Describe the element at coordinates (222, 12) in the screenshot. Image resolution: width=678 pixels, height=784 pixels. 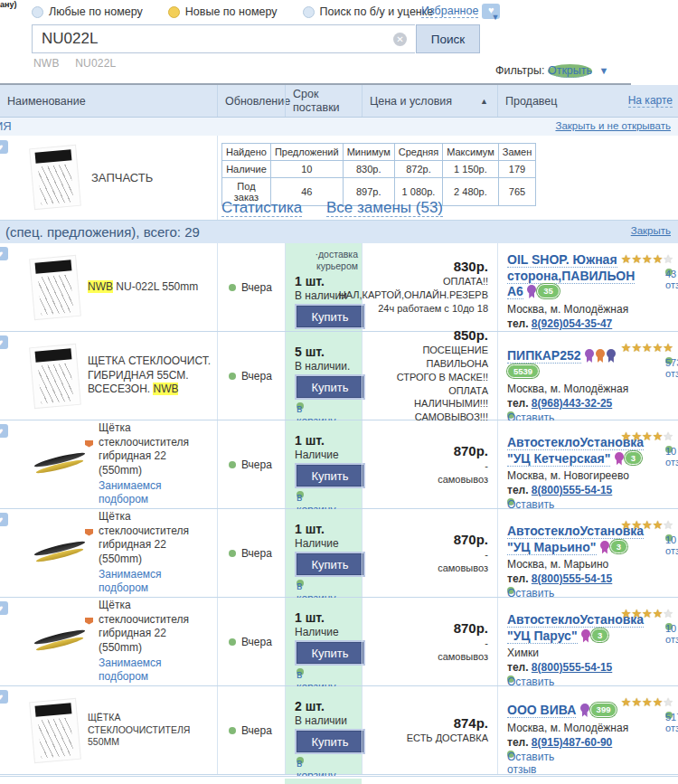
I see `radio-new-by-number: Новые по номеру` at that location.